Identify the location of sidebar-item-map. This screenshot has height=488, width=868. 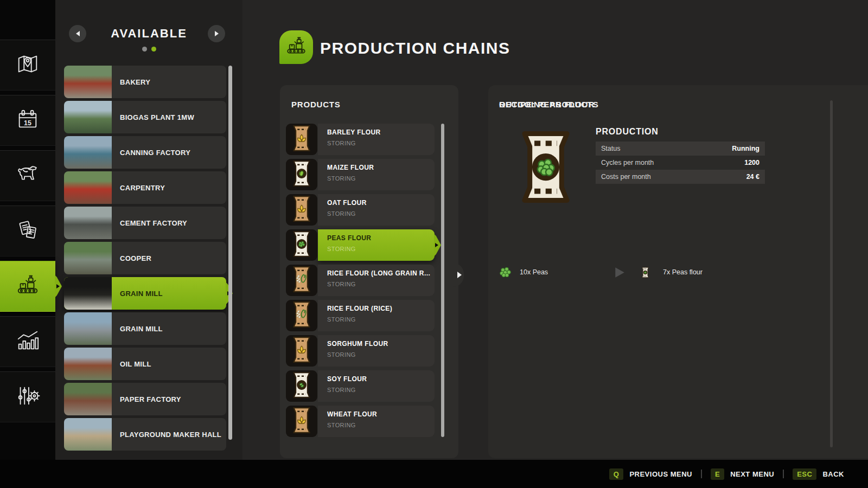
(28, 65).